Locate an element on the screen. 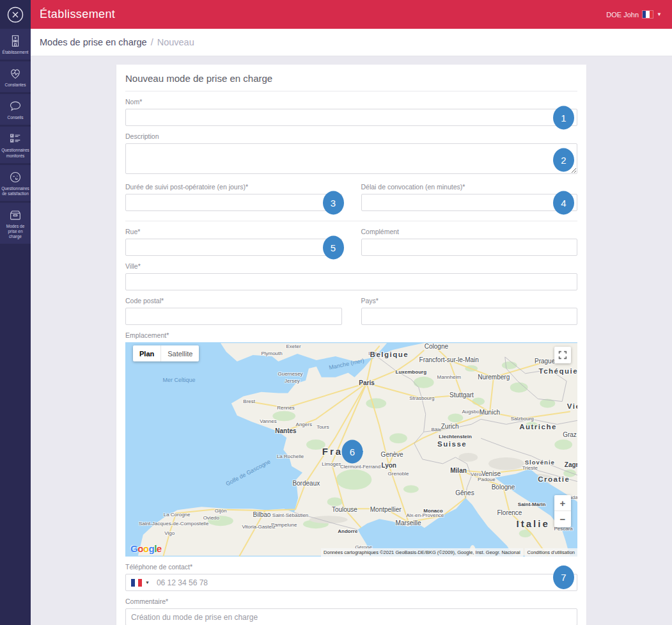  zoom-in-button: + is located at coordinates (563, 503).